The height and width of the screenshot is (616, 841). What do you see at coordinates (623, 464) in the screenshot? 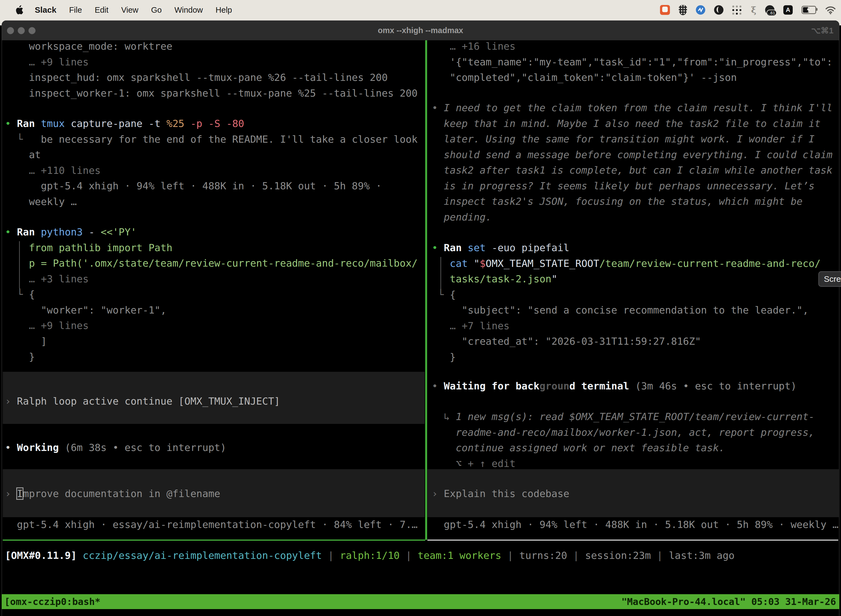
I see `terminal-line: ⌥ + ↑ edit` at bounding box center [623, 464].